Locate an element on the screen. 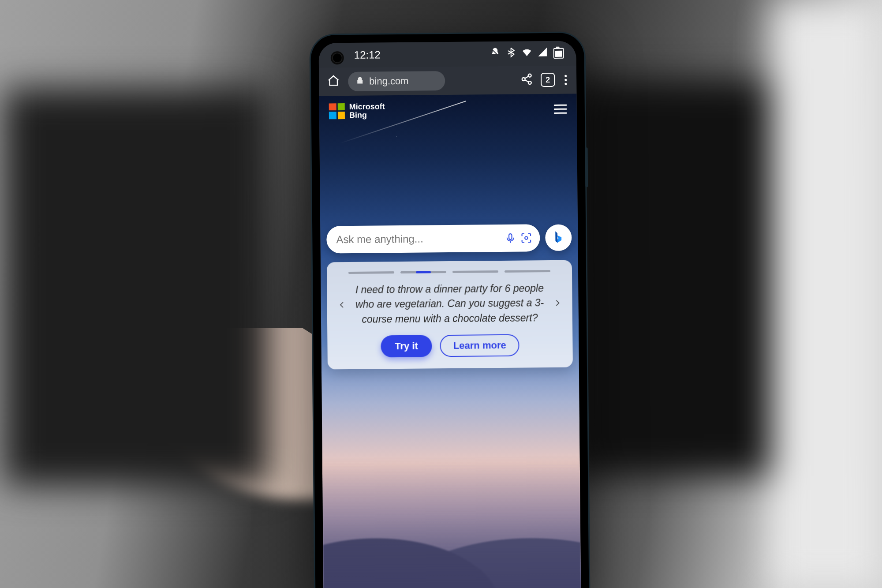  microsoft-logo-icon is located at coordinates (337, 111).